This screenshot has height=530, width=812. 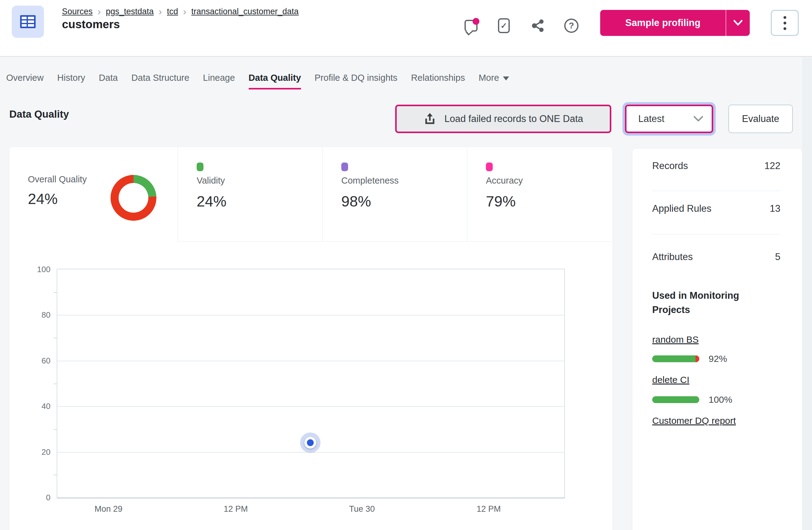 I want to click on project-score-row: 100%, so click(x=693, y=400).